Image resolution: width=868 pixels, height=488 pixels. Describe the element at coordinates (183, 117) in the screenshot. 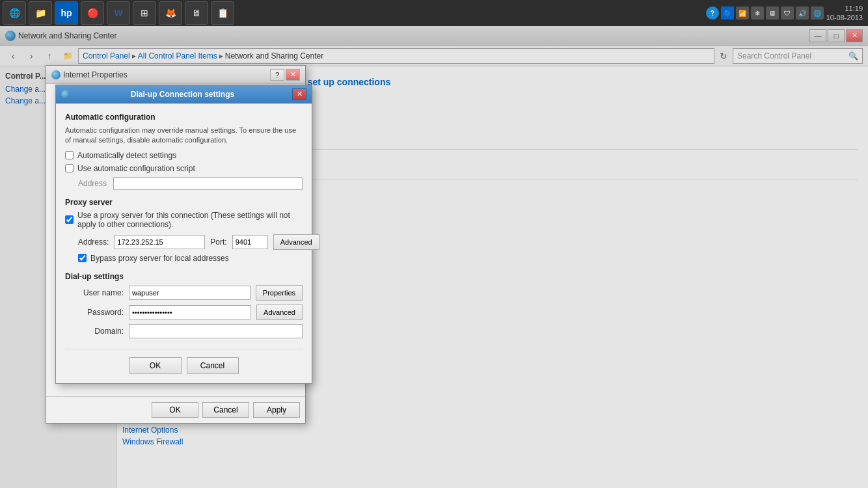

I see `auto-config-title: Automatic configuration` at that location.